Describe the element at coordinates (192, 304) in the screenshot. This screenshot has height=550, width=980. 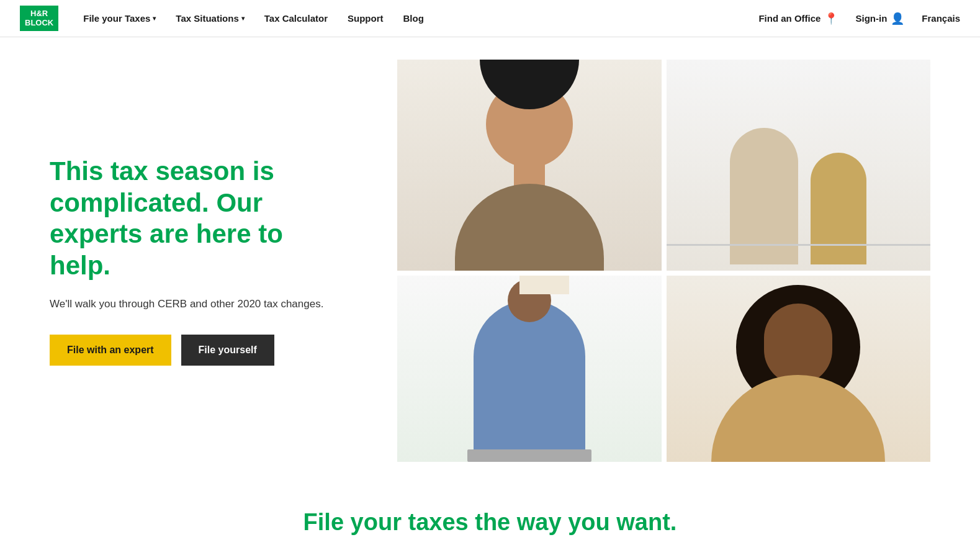
I see `hero-subtext: We'll walk you through CERB and other 20…` at that location.